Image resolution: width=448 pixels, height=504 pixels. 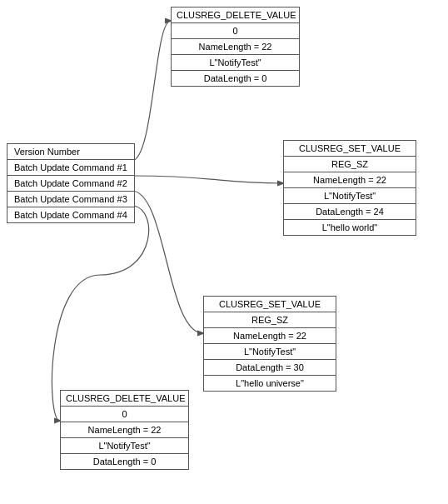 What do you see at coordinates (125, 415) in the screenshot?
I see `box4-row0: 0` at bounding box center [125, 415].